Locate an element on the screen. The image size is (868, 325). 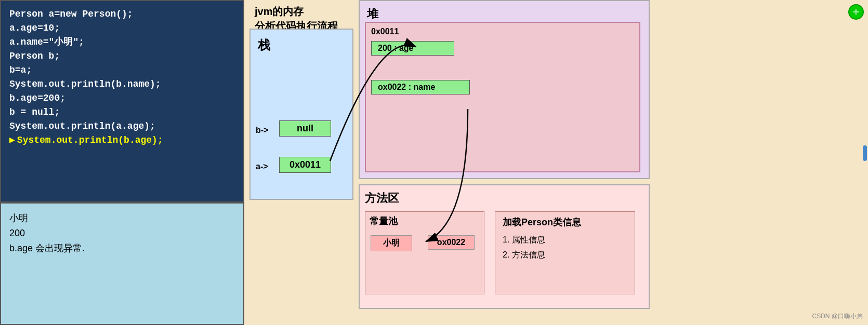
constant-val2: ox0022 is located at coordinates (451, 242).